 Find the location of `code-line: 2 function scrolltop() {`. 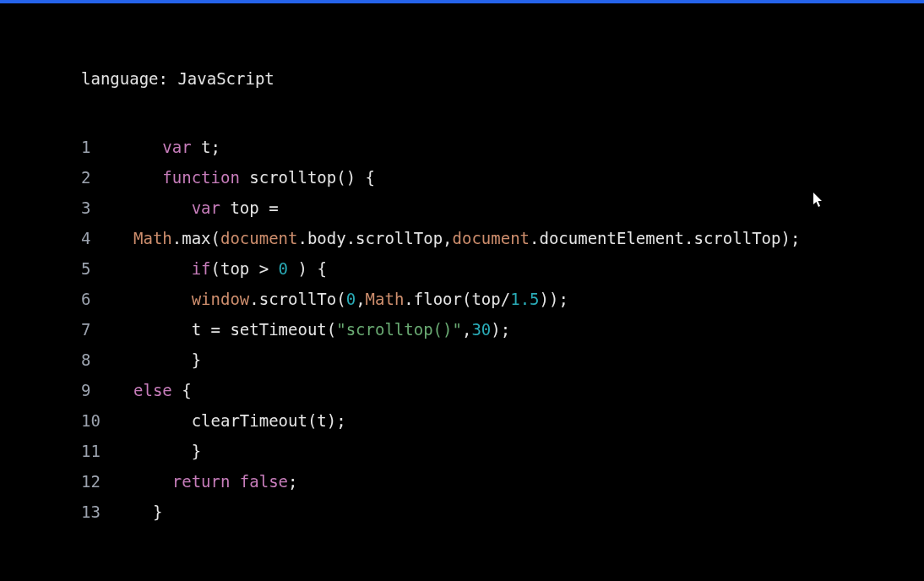

code-line: 2 function scrolltop() { is located at coordinates (503, 177).